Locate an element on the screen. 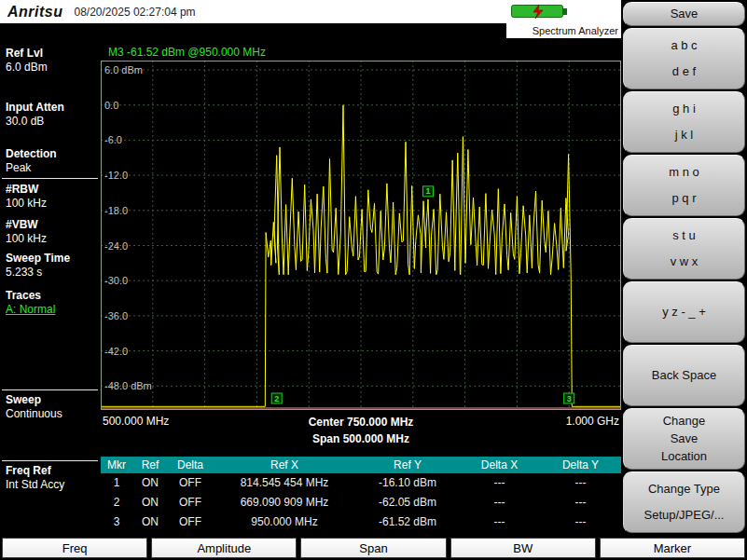  col-mkr: Mkr is located at coordinates (117, 465).